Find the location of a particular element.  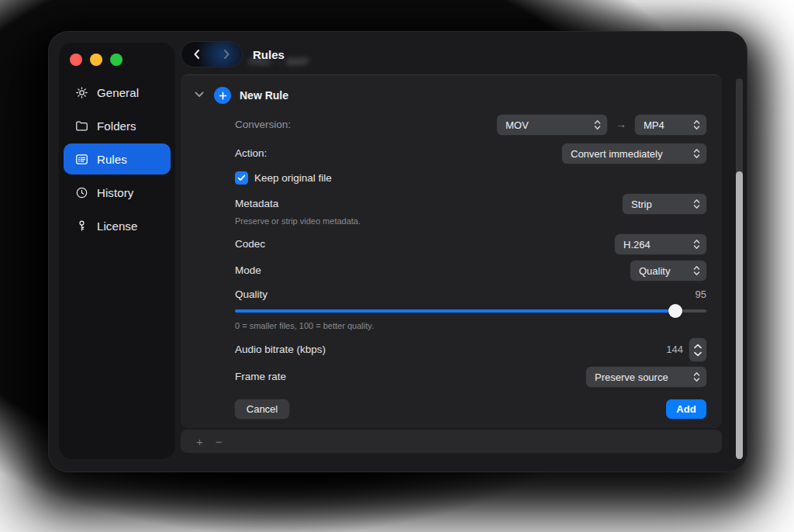

history-nav-pill is located at coordinates (212, 54).